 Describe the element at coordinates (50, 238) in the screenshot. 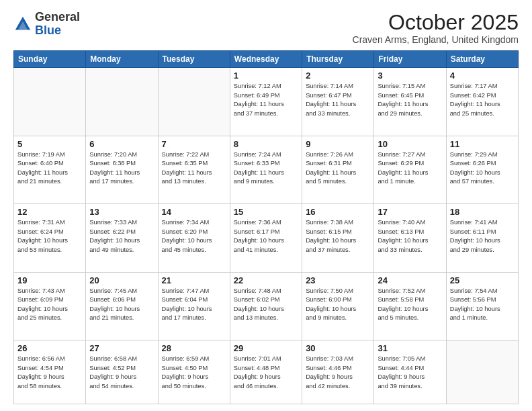

I see `table-row: 12Sunrise: 7:31 AMSunset: 6:24 PMDayligh…` at that location.